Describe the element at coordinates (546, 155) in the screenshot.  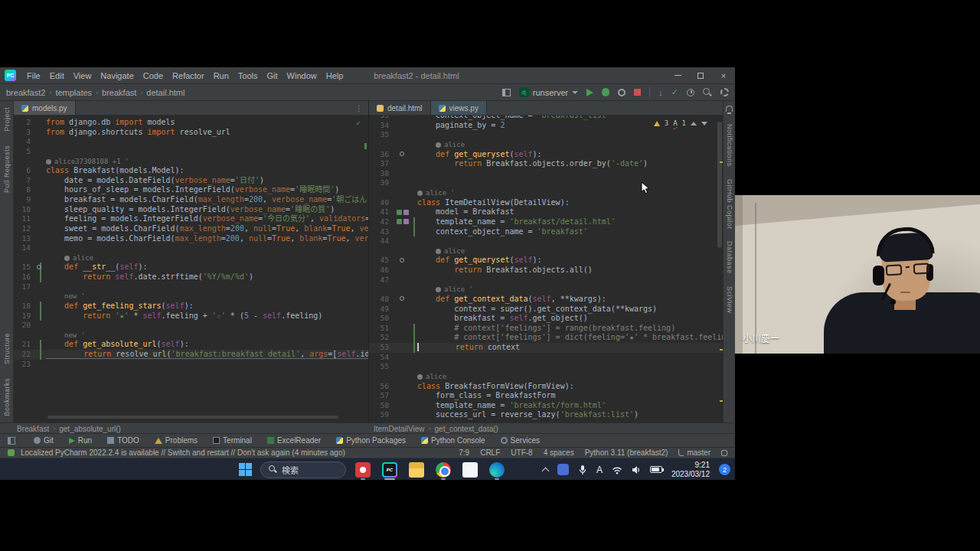
I see `code-line: 36 def get_queryset(self):` at that location.